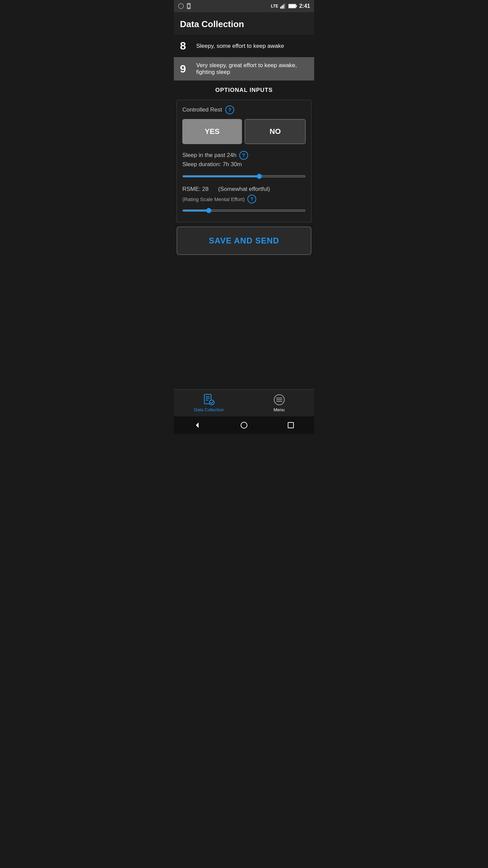 The height and width of the screenshot is (868, 488). What do you see at coordinates (244, 176) in the screenshot?
I see `sleep-slider` at bounding box center [244, 176].